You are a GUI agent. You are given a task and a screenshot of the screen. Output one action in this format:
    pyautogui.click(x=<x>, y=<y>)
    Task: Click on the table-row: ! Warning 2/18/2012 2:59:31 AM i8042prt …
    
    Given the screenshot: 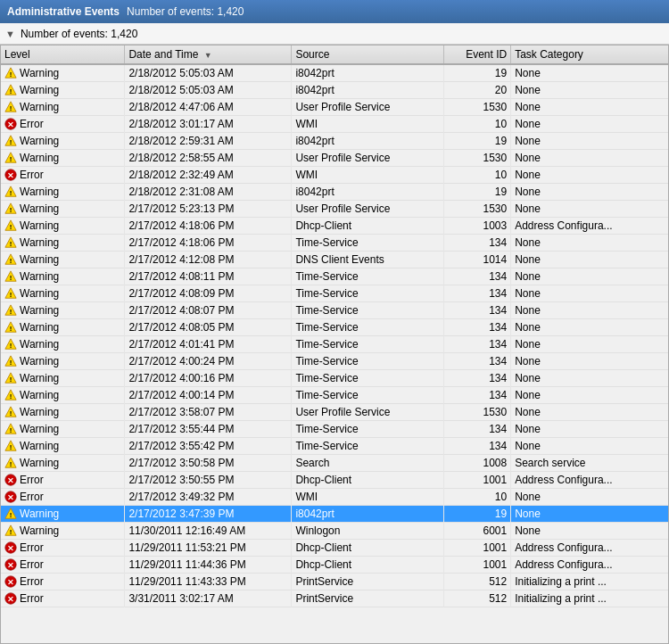 What is the action you would take?
    pyautogui.click(x=334, y=141)
    